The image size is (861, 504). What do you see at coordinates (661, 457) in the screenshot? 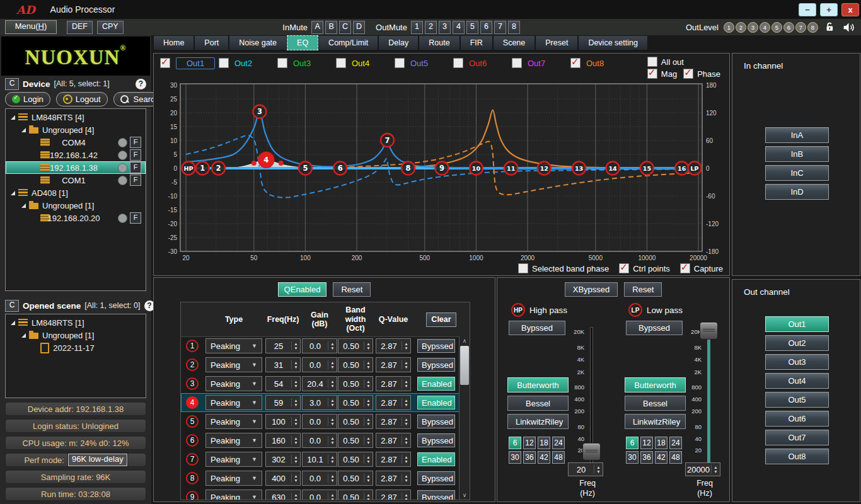
I see `lp-slope-42: 42` at bounding box center [661, 457].